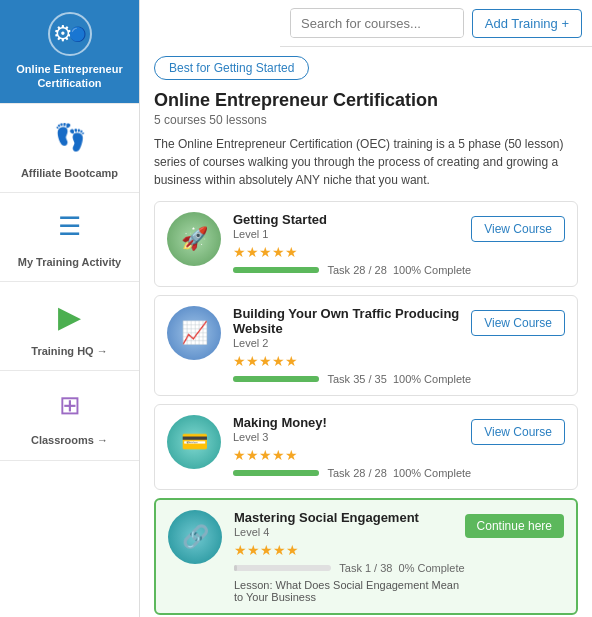 The image size is (592, 617). What do you see at coordinates (70, 316) in the screenshot?
I see `sidebar-icon-hq: ▶` at bounding box center [70, 316].